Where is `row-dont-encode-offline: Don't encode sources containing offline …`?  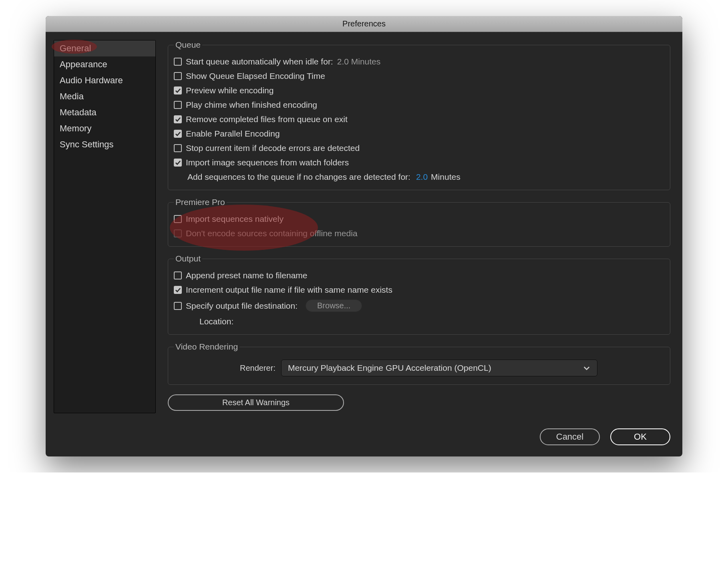
row-dont-encode-offline: Don't encode sources containing offline … is located at coordinates (419, 233).